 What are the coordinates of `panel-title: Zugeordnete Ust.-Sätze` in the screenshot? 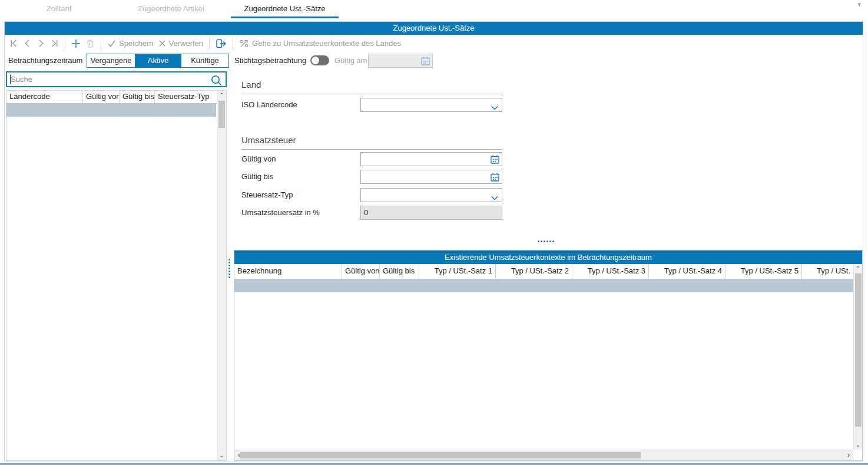 It's located at (433, 28).